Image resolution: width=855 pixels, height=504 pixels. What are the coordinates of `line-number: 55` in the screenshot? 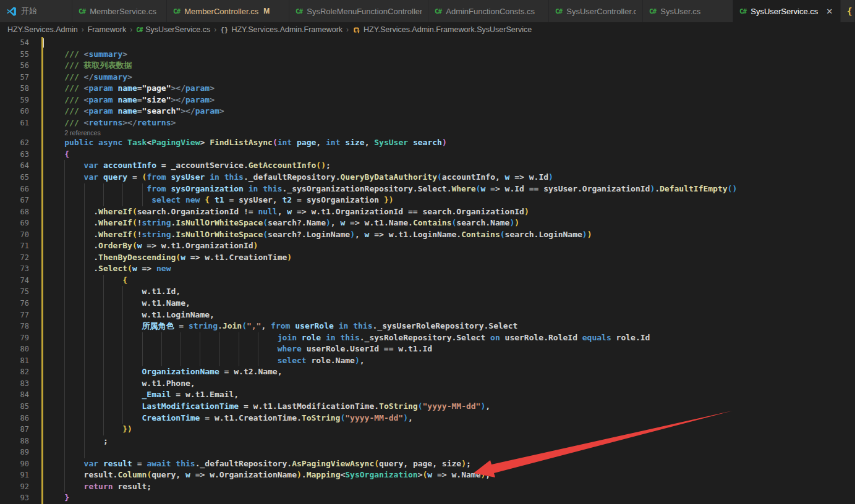 It's located at (21, 54).